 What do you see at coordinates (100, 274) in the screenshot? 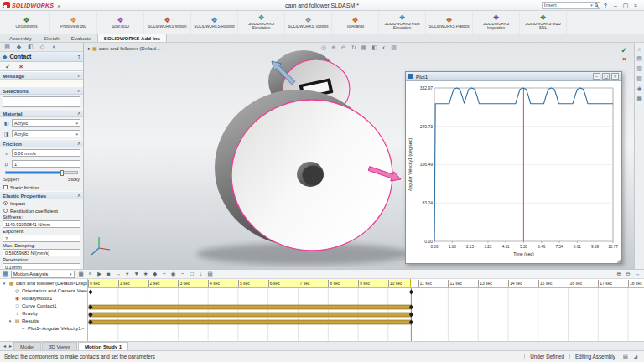
I see `play-icon: ▶` at bounding box center [100, 274].